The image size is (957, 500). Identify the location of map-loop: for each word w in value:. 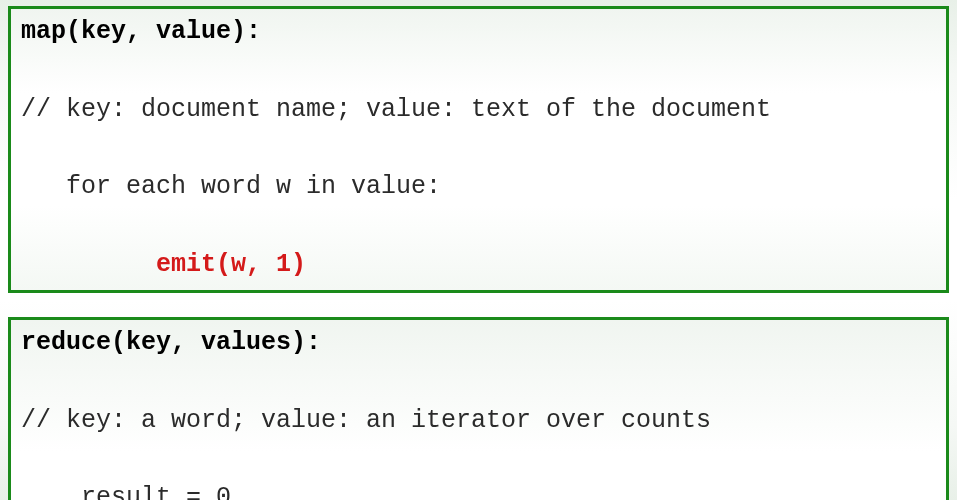
(478, 188).